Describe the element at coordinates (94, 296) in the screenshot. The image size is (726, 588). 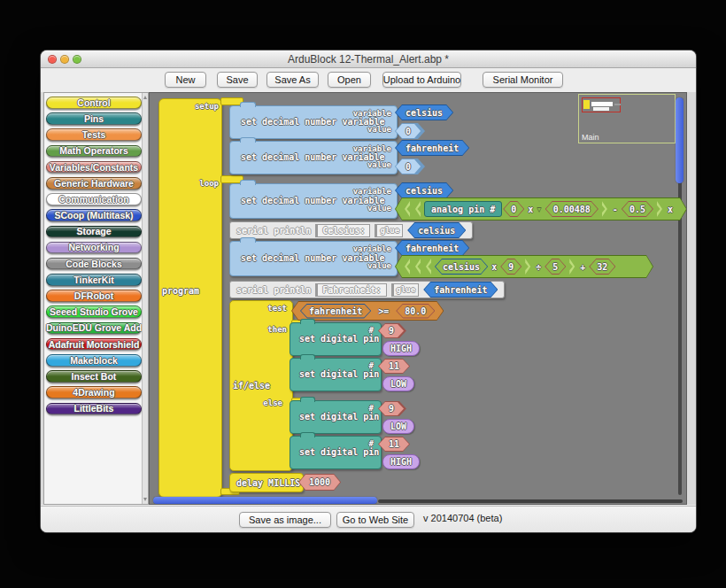
I see `palette-item-dfrobot: DFRobot` at that location.